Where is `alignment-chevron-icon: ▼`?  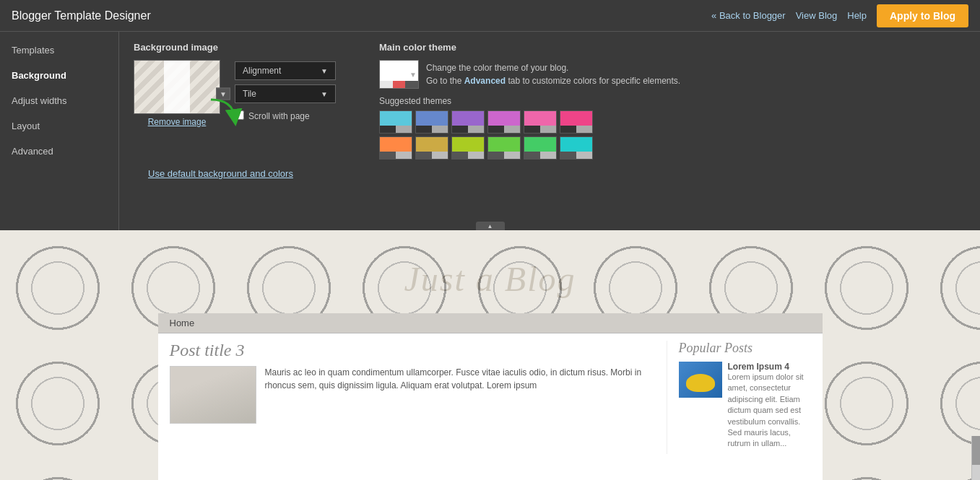
alignment-chevron-icon: ▼ is located at coordinates (324, 71).